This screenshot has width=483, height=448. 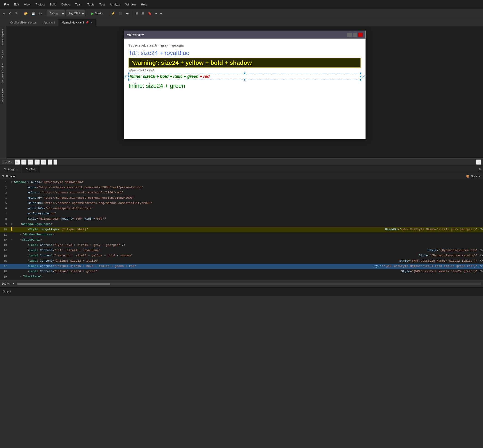 I want to click on code-line-15: 15 <Label Content="'warning': size24 + y…, so click(x=242, y=256).